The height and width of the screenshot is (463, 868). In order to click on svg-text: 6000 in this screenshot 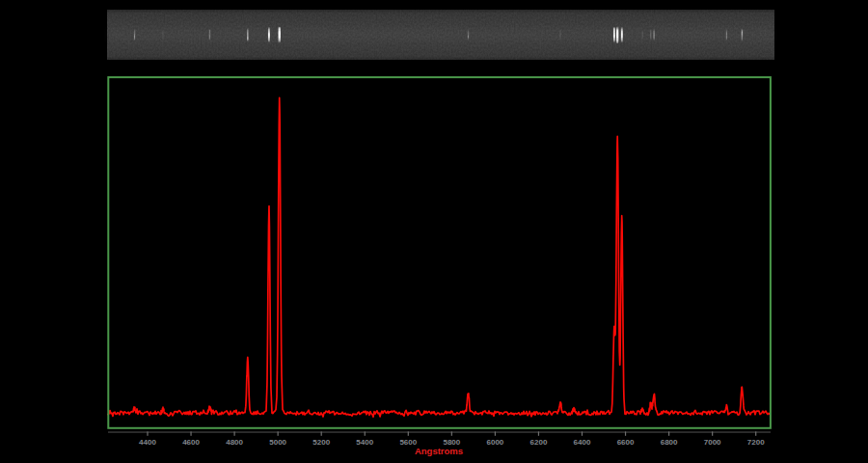, I will do `click(496, 442)`.